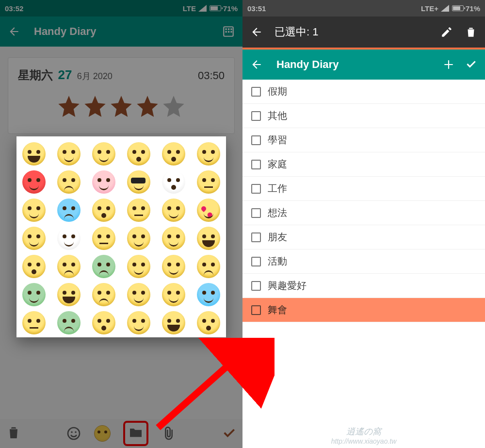 The width and height of the screenshot is (485, 448). I want to click on category-row: 想法, so click(364, 213).